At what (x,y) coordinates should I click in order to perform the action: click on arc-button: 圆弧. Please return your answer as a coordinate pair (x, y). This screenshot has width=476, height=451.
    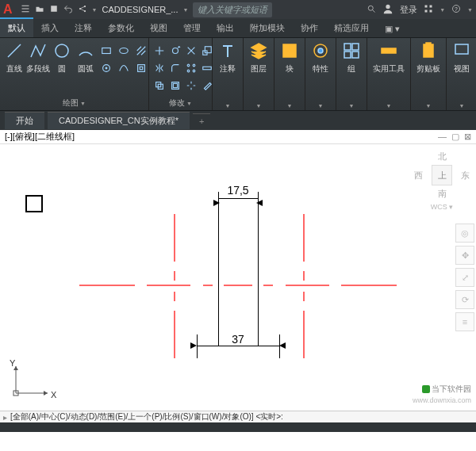
    Looking at the image, I should click on (86, 58).